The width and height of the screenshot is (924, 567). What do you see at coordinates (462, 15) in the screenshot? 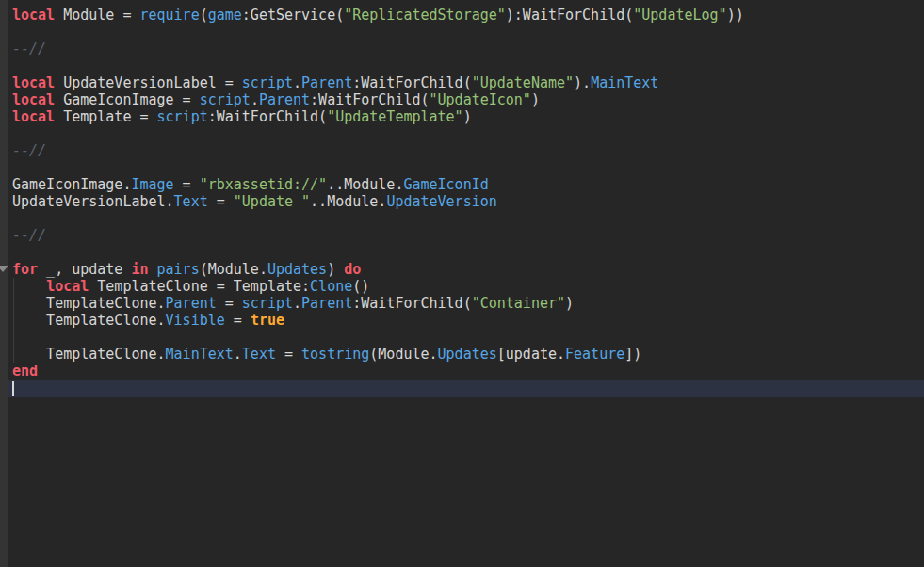
I see `code-line: local Module = require(game:GetService("…` at bounding box center [462, 15].